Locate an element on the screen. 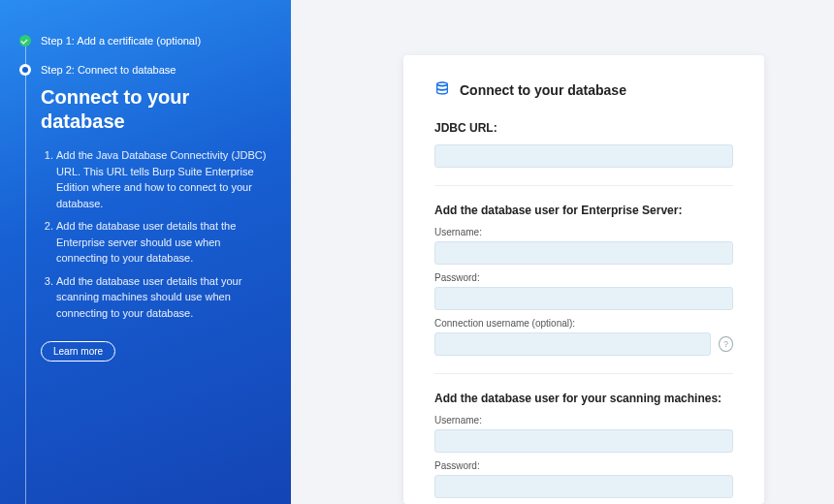 The width and height of the screenshot is (834, 504). jdbc-url-label: JDBC URL: is located at coordinates (584, 128).